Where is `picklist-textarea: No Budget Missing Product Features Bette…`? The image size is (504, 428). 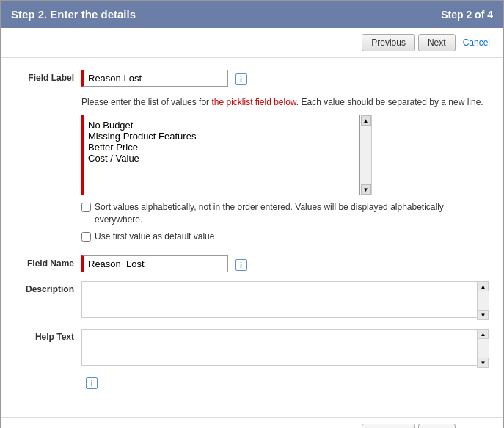
picklist-textarea: No Budget Missing Product Features Bette… is located at coordinates (221, 155).